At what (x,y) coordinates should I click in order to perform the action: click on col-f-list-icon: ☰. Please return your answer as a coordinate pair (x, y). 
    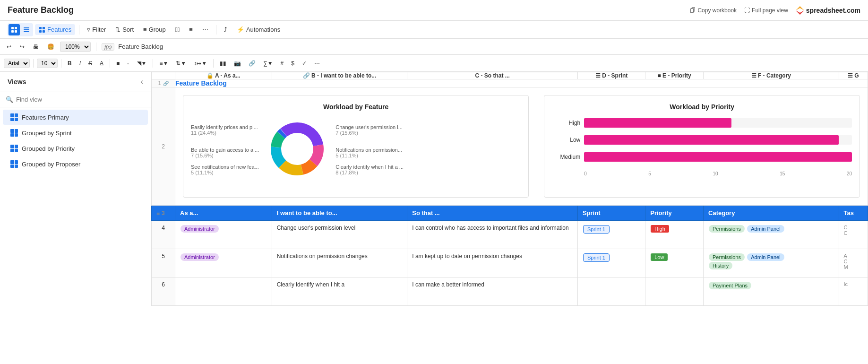
    Looking at the image, I should click on (754, 76).